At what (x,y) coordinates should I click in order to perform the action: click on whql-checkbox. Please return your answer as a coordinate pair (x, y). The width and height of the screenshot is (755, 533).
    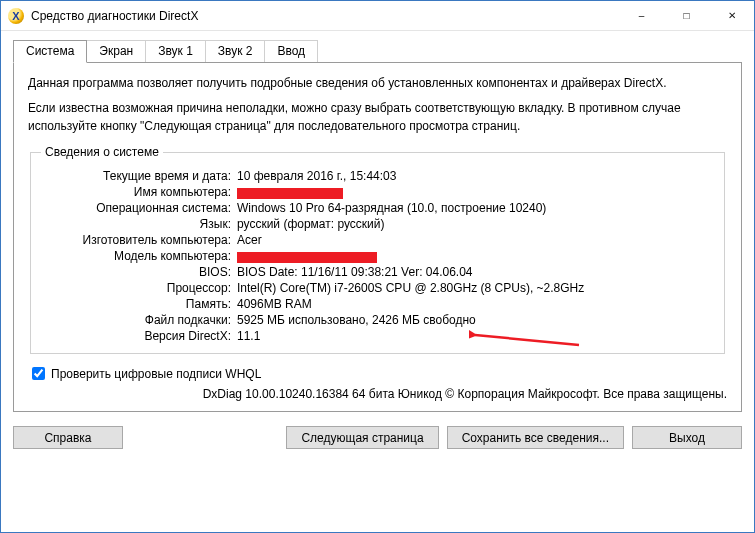
    Looking at the image, I should click on (38, 374).